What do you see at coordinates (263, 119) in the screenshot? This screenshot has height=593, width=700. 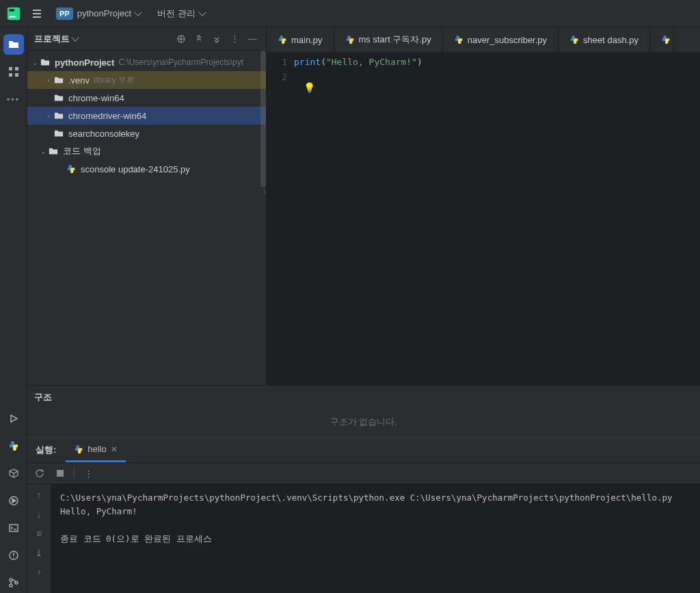 I see `scrollbar` at bounding box center [263, 119].